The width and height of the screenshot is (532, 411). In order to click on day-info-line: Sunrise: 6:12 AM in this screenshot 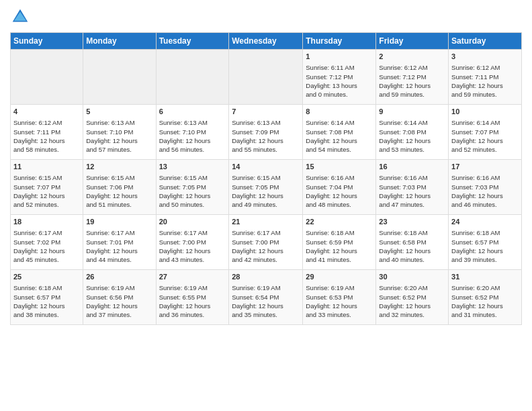, I will do `click(47, 122)`.